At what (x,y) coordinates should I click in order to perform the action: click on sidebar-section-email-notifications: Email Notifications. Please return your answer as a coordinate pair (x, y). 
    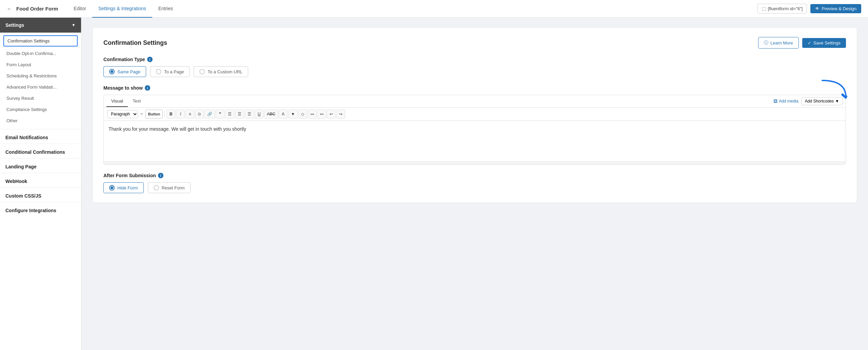
    Looking at the image, I should click on (41, 136).